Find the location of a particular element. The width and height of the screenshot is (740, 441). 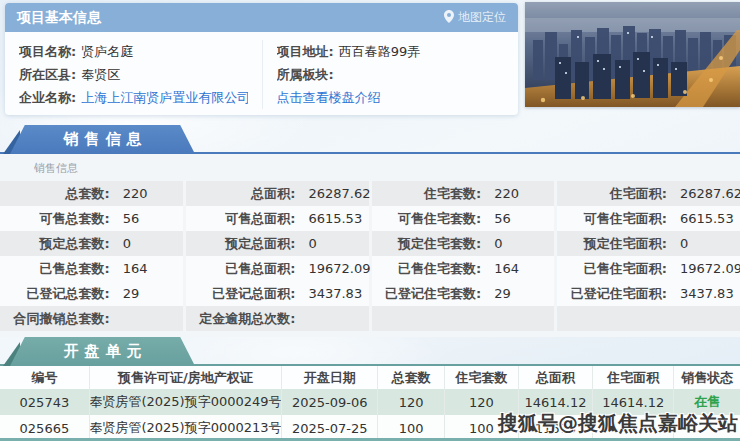

stat-registered-units: 已登记总套数:29 is located at coordinates (92, 294).